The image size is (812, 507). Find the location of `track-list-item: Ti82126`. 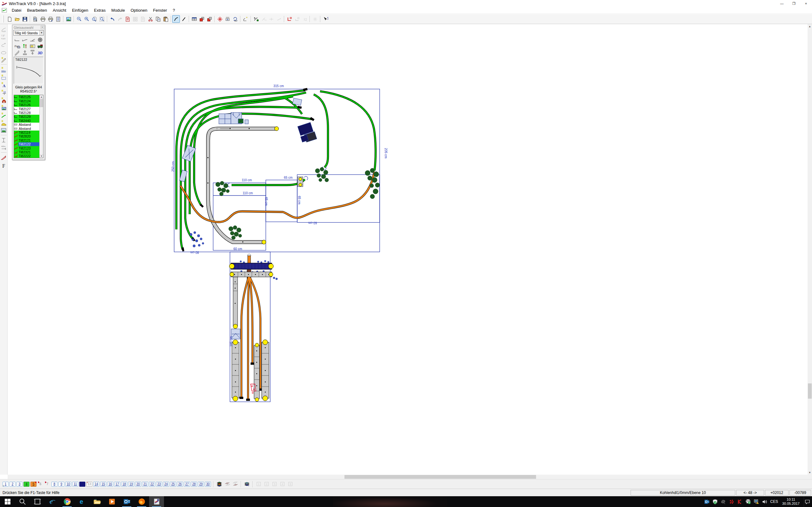

track-list-item: Ti82126 is located at coordinates (27, 105).